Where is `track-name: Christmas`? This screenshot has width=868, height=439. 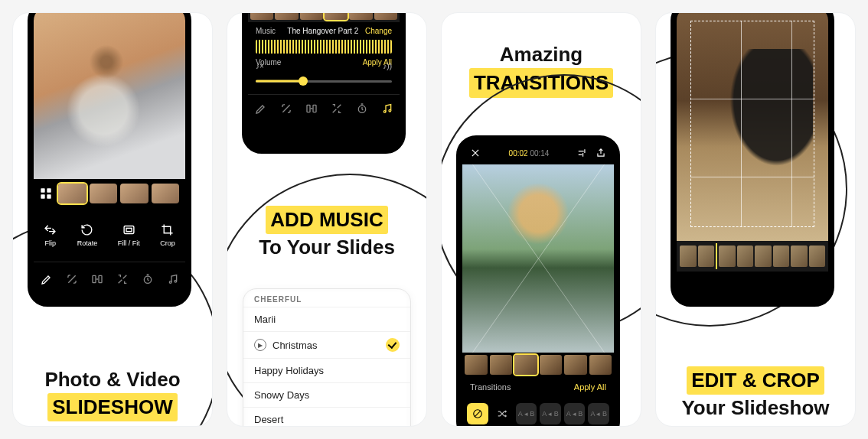 track-name: Christmas is located at coordinates (295, 346).